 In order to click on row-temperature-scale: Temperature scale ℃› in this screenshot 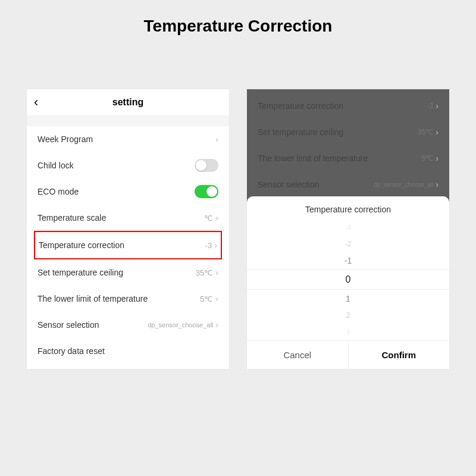, I will do `click(128, 218)`.